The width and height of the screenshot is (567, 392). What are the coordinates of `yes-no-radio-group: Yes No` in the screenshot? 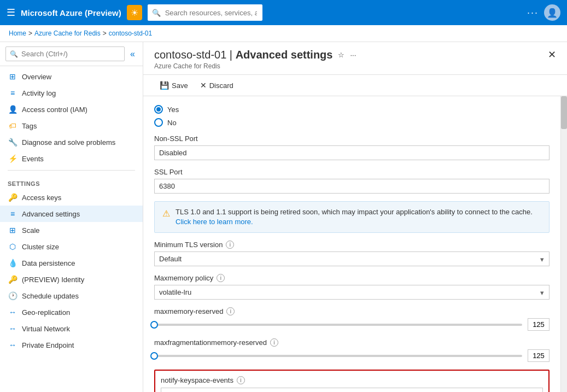 It's located at (352, 116).